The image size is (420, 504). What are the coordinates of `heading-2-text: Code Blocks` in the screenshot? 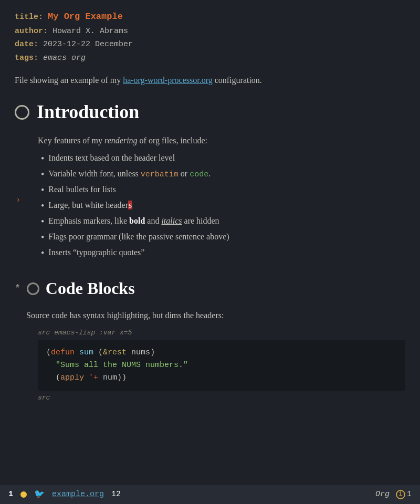 It's located at (90, 289).